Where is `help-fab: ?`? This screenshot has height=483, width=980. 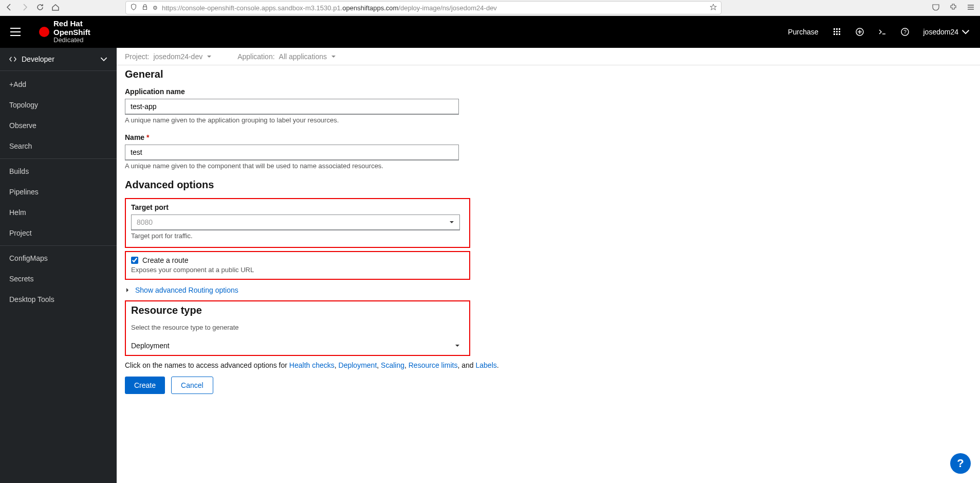 help-fab: ? is located at coordinates (960, 463).